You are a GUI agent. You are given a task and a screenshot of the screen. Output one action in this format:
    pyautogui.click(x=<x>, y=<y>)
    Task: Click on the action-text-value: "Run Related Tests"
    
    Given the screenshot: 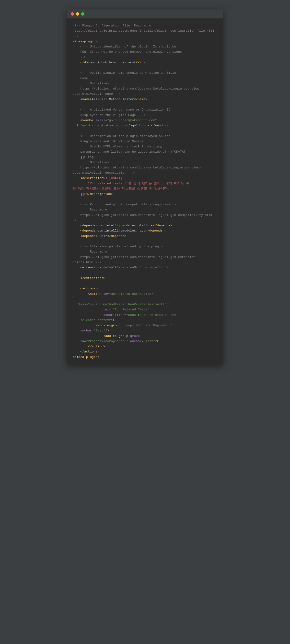 What is the action you would take?
    pyautogui.click(x=131, y=310)
    